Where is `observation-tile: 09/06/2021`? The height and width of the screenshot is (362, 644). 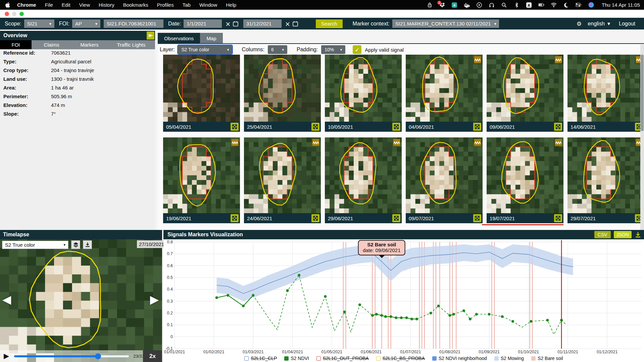 observation-tile: 09/06/2021 is located at coordinates (525, 93).